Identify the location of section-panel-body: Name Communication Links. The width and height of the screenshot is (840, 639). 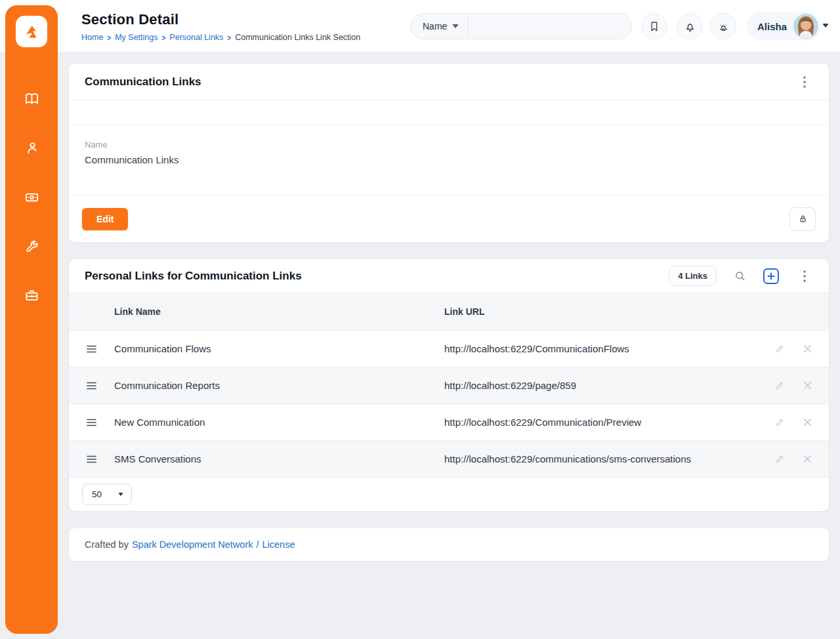
(449, 160).